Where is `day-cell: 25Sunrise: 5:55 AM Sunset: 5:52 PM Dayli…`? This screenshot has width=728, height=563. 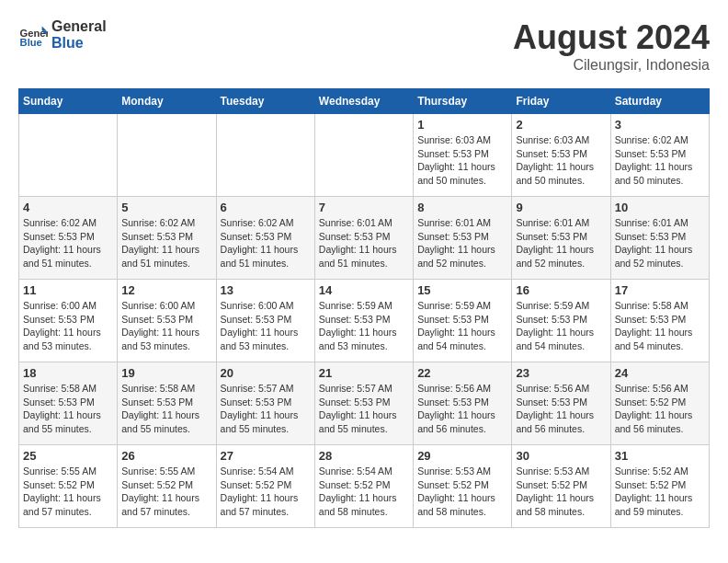 day-cell: 25Sunrise: 5:55 AM Sunset: 5:52 PM Dayli… is located at coordinates (68, 487).